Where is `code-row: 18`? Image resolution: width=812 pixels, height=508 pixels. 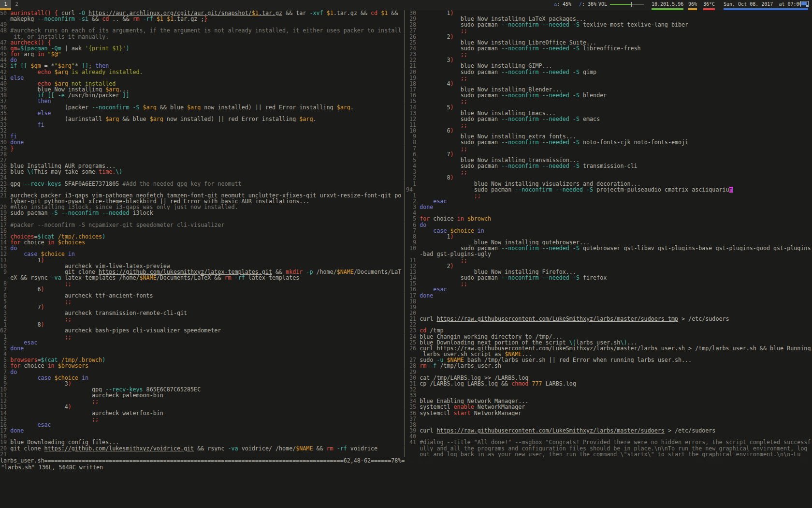 code-row: 18 is located at coordinates (201, 436).